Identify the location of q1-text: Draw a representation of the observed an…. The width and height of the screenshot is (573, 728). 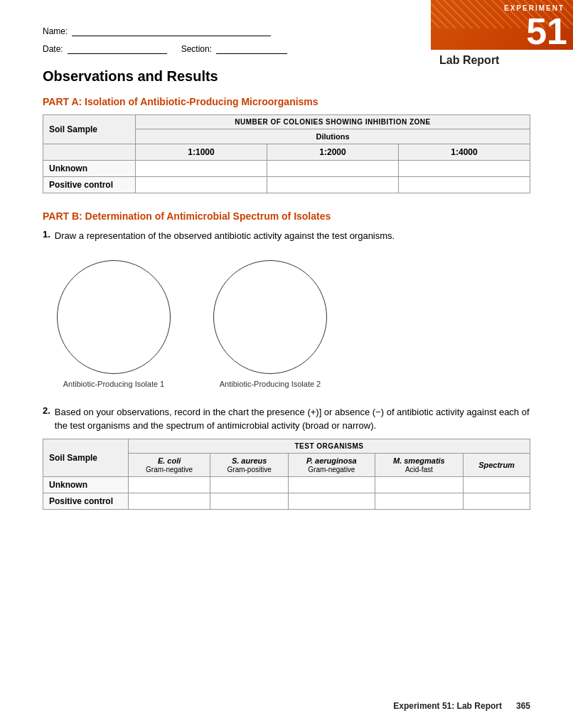
(225, 236).